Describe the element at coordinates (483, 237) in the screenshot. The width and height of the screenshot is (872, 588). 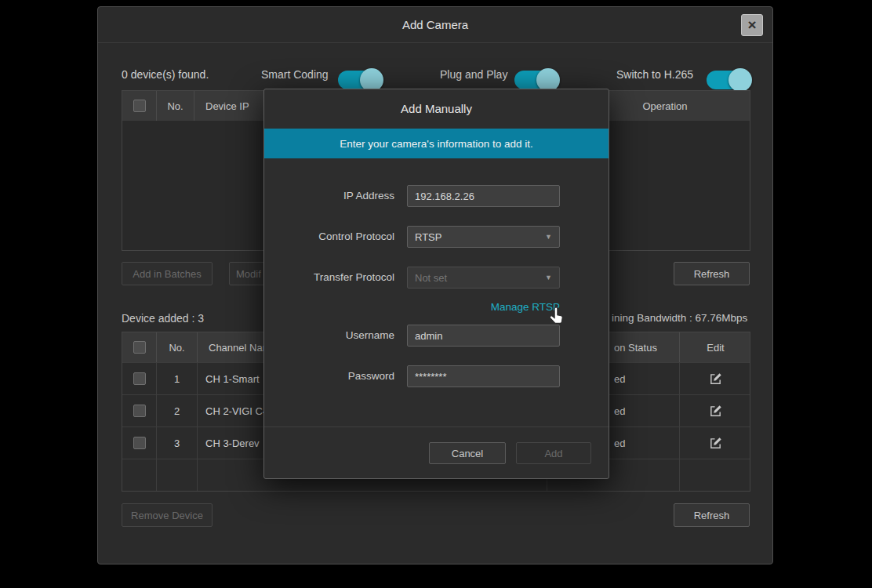
I see `control-protocol-select: RTSP ▼` at that location.